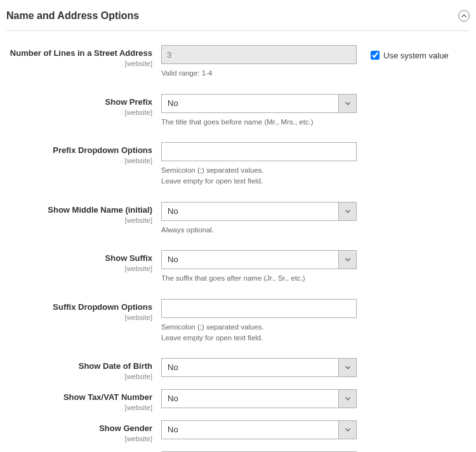 The image size is (476, 452). Describe the element at coordinates (259, 399) in the screenshot. I see `select-show-tax: No` at that location.